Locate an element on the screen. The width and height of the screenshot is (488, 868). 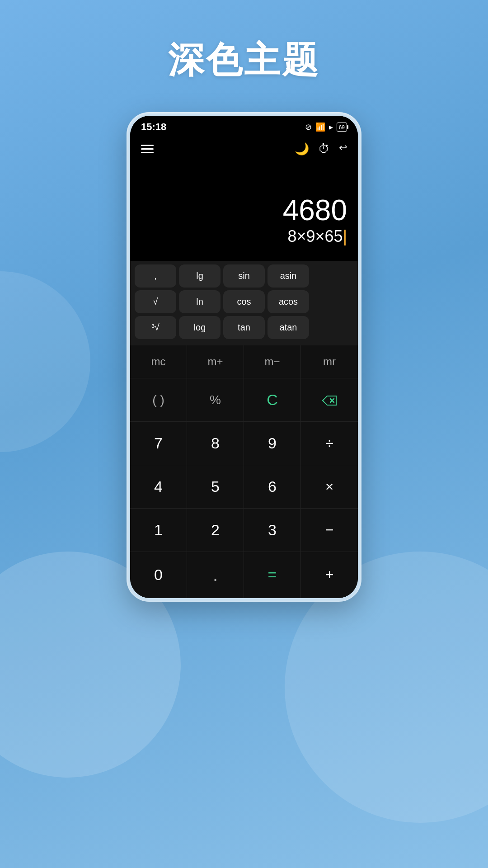
cursor: | is located at coordinates (345, 236).